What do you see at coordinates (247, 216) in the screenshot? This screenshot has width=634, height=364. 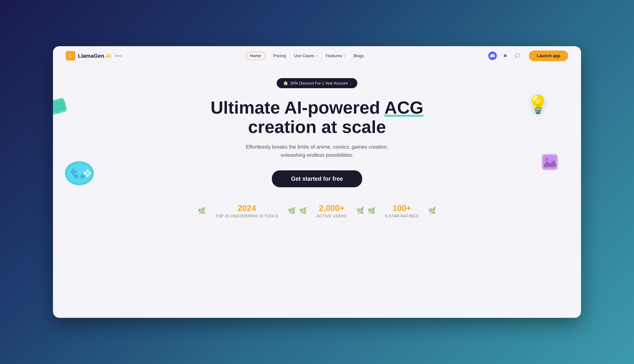 I see `stat-label-year: Top 25 UNCOVERING AI TOOLS` at bounding box center [247, 216].